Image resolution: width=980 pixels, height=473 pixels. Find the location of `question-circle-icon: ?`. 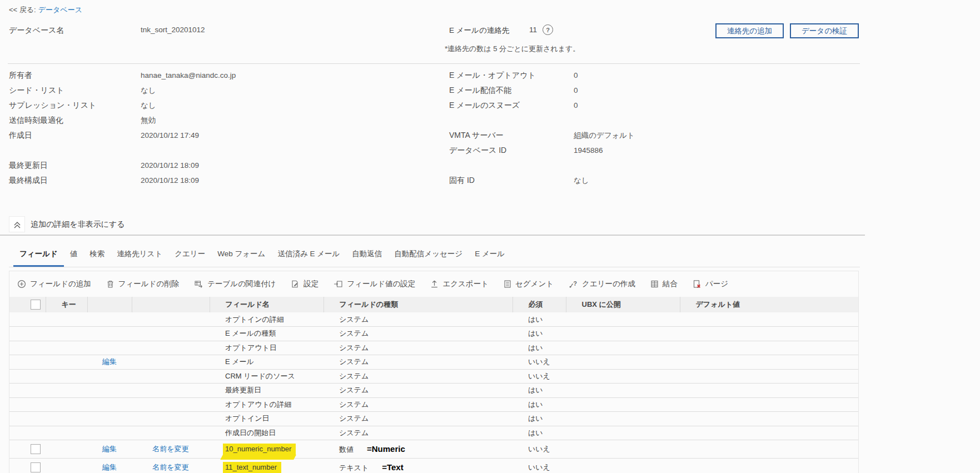

question-circle-icon: ? is located at coordinates (548, 30).